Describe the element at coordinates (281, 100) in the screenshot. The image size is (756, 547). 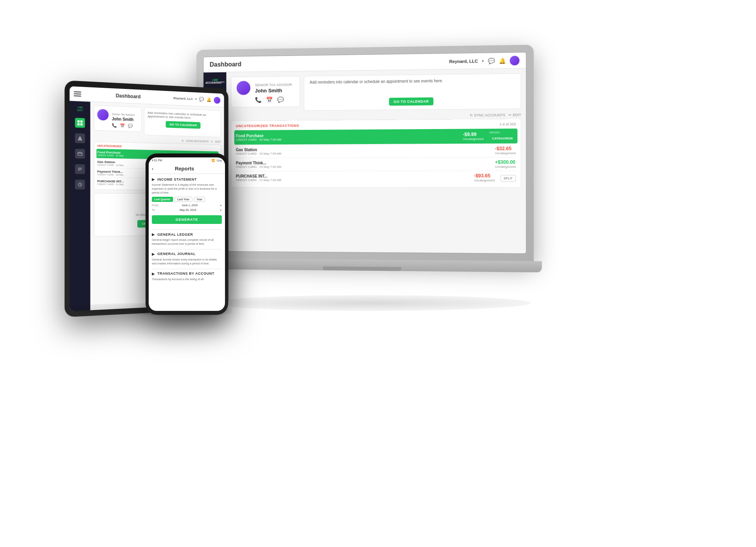
I see `advisor-chat-icon: 💬` at that location.